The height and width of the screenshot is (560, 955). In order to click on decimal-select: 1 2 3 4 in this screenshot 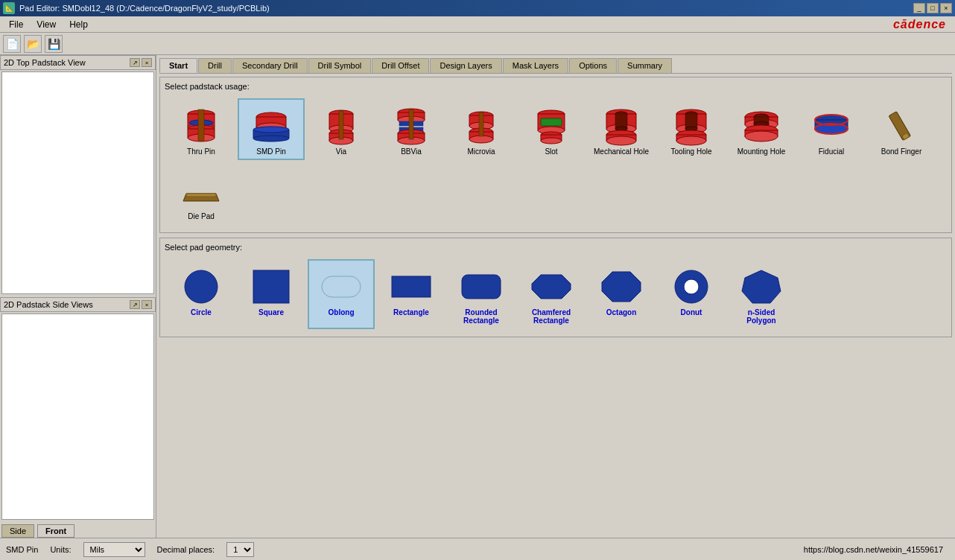, I will do `click(240, 550)`.